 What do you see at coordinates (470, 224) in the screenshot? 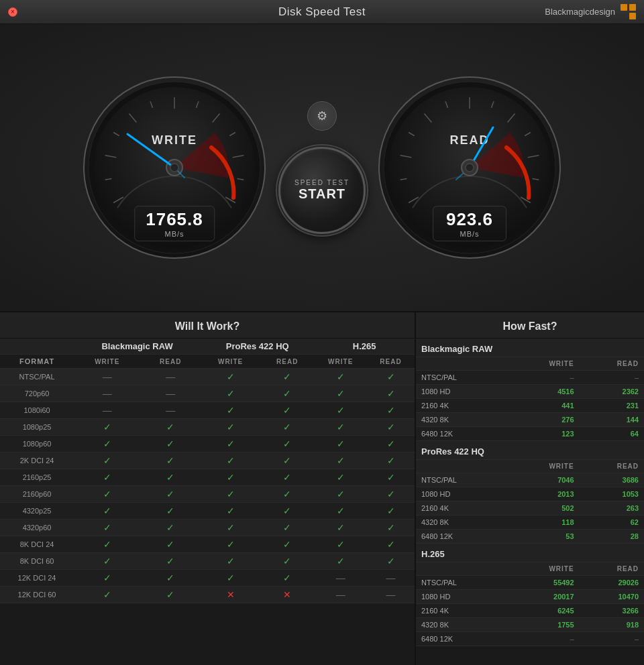
I see `read-value-box: 923.6 MB/s` at bounding box center [470, 224].